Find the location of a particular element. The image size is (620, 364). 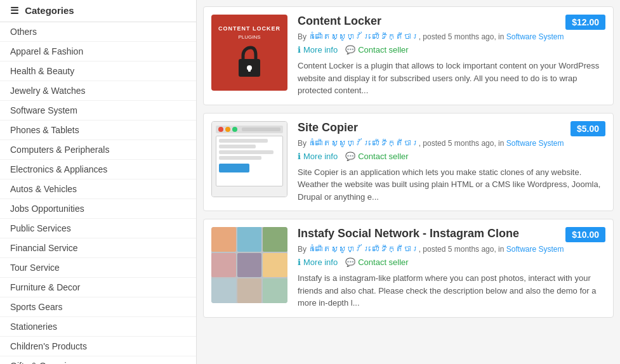

sidebar-item-electronics-appliances: Electronics & Appliances is located at coordinates (98, 170).